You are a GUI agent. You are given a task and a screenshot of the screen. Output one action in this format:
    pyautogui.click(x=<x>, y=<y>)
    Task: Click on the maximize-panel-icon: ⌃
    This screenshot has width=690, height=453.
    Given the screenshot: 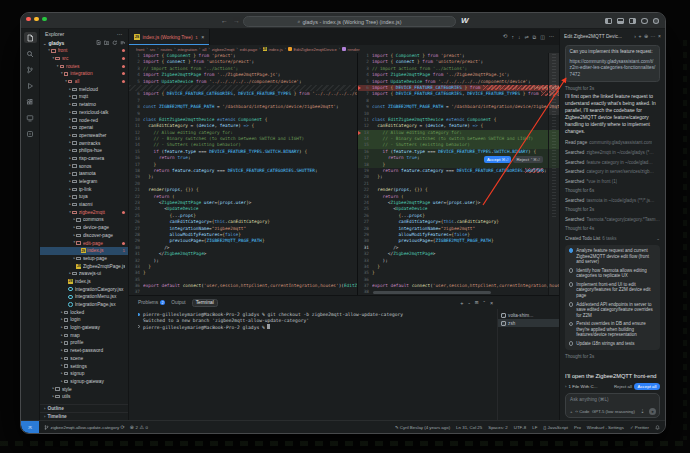 What is the action you would take?
    pyautogui.click(x=484, y=302)
    